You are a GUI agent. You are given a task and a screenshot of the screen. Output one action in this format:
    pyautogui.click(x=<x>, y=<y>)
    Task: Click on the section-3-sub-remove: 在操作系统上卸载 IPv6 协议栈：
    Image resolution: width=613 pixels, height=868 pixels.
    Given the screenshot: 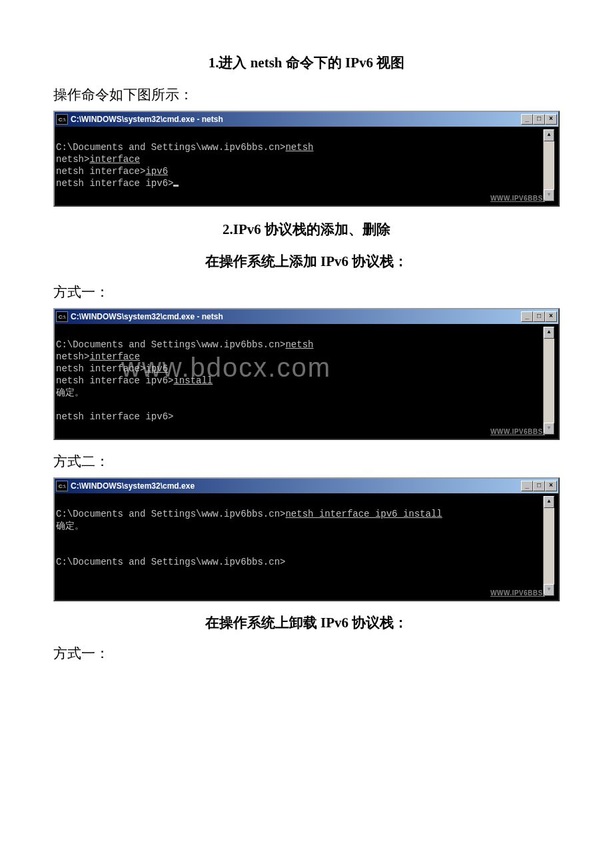 What is the action you would take?
    pyautogui.click(x=306, y=623)
    